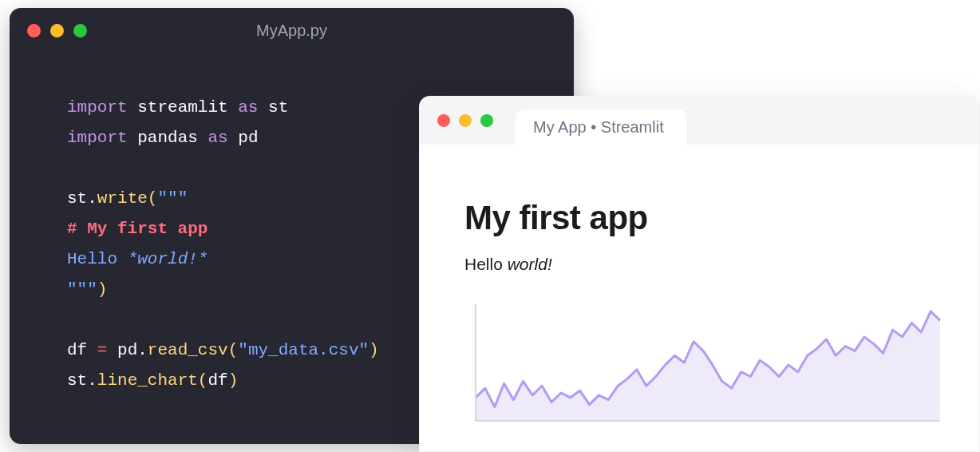 This screenshot has width=980, height=452. Describe the element at coordinates (704, 365) in the screenshot. I see `line-chart-svg` at that location.